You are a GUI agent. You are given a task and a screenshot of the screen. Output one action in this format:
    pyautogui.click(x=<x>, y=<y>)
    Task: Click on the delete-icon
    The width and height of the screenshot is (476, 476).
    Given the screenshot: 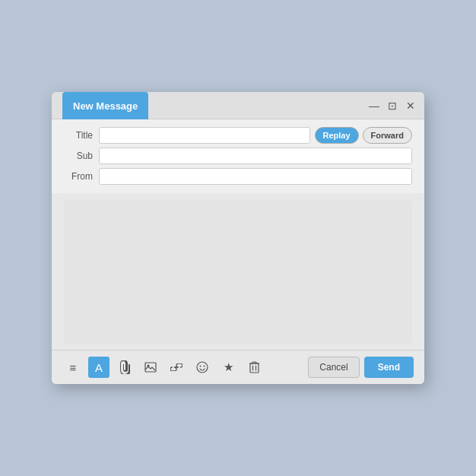 What is the action you would take?
    pyautogui.click(x=254, y=367)
    